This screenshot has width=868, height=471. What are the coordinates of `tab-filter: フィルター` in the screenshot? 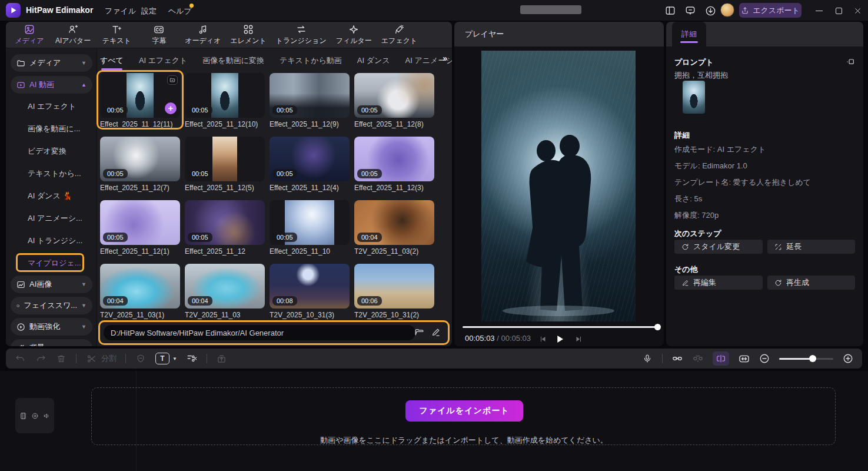 It's located at (354, 35).